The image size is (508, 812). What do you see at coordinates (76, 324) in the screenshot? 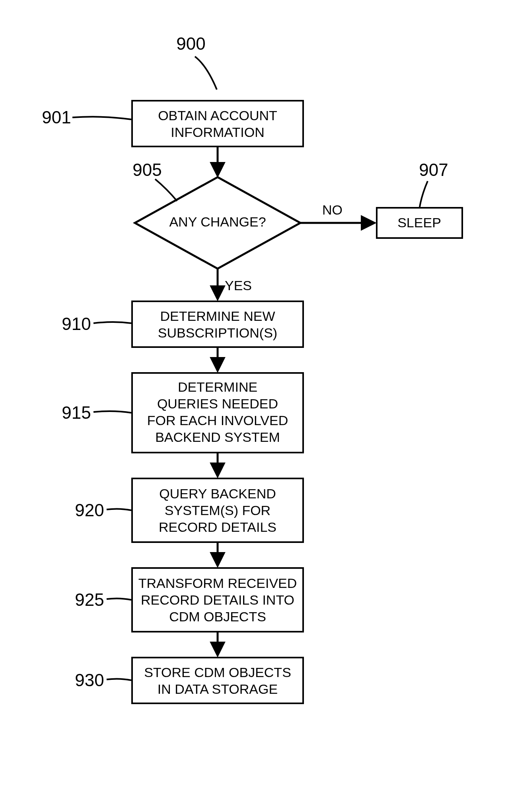
I see `ref-910: 910` at bounding box center [76, 324].